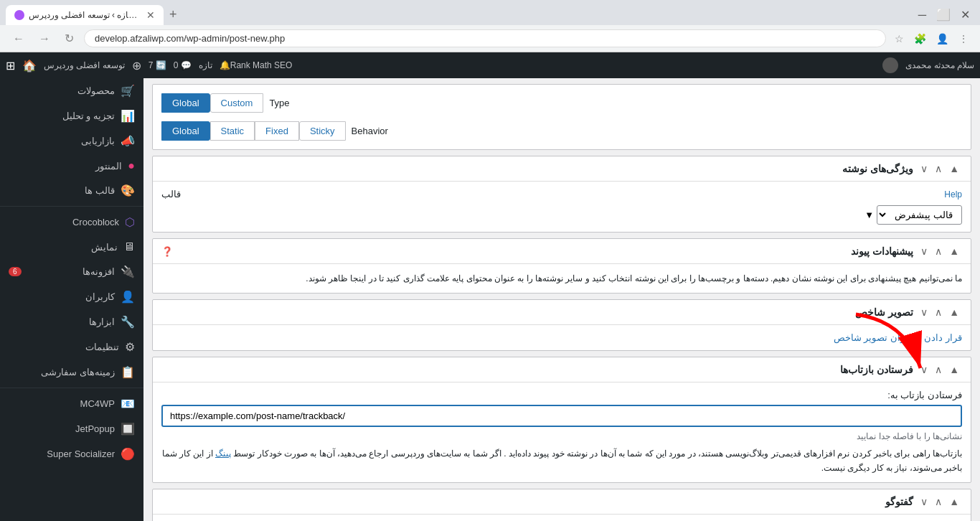  Describe the element at coordinates (72, 191) in the screenshot. I see `sidebar-item-templates: 🎨 قالب ها` at that location.